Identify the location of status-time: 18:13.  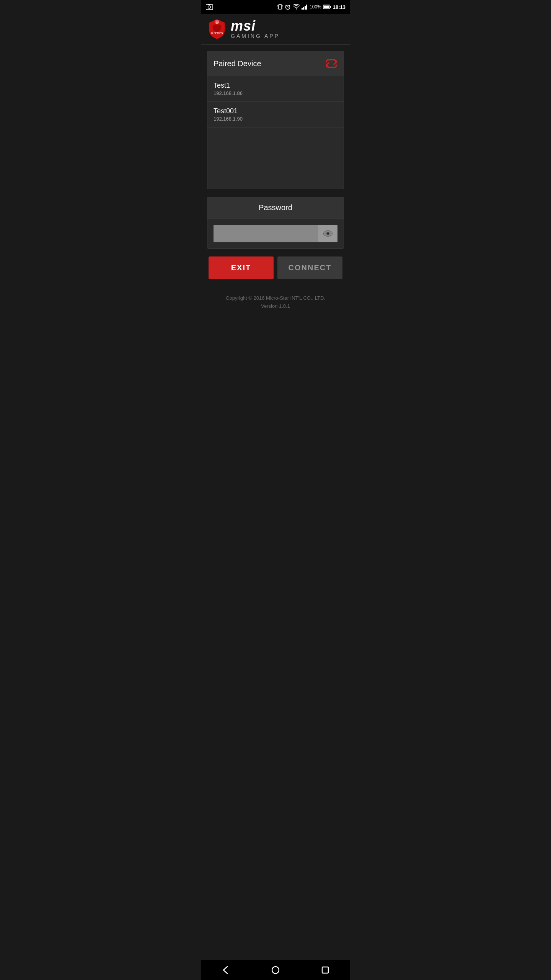
(339, 7).